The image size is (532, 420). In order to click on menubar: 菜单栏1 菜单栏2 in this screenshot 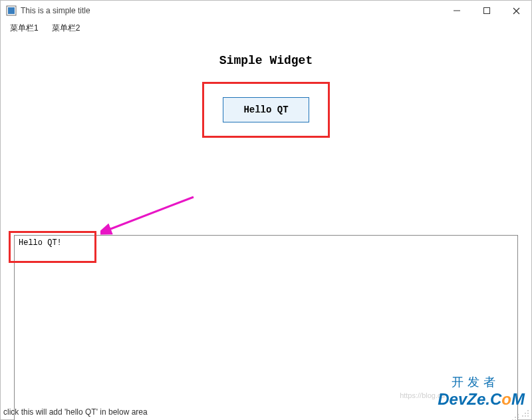, I will do `click(266, 28)`.